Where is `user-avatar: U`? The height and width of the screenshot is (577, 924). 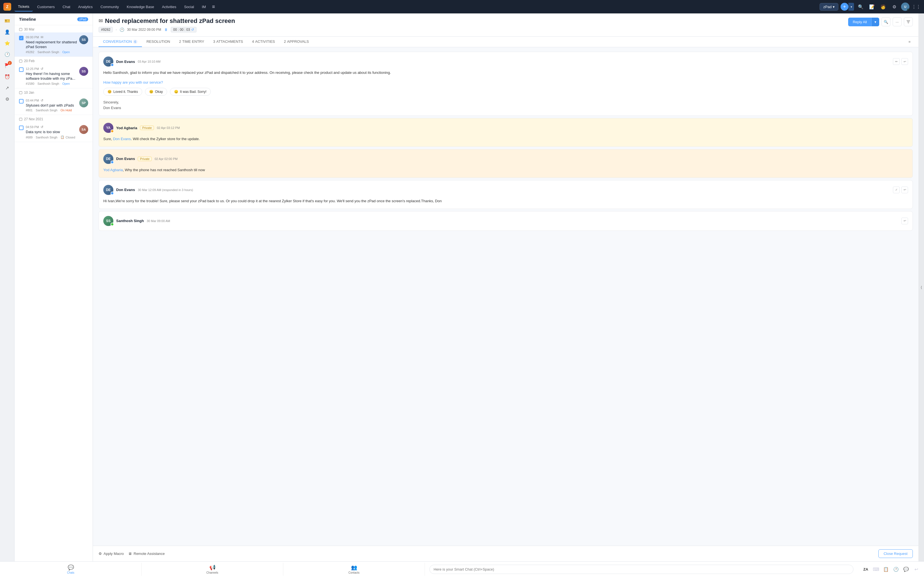
user-avatar: U is located at coordinates (905, 7).